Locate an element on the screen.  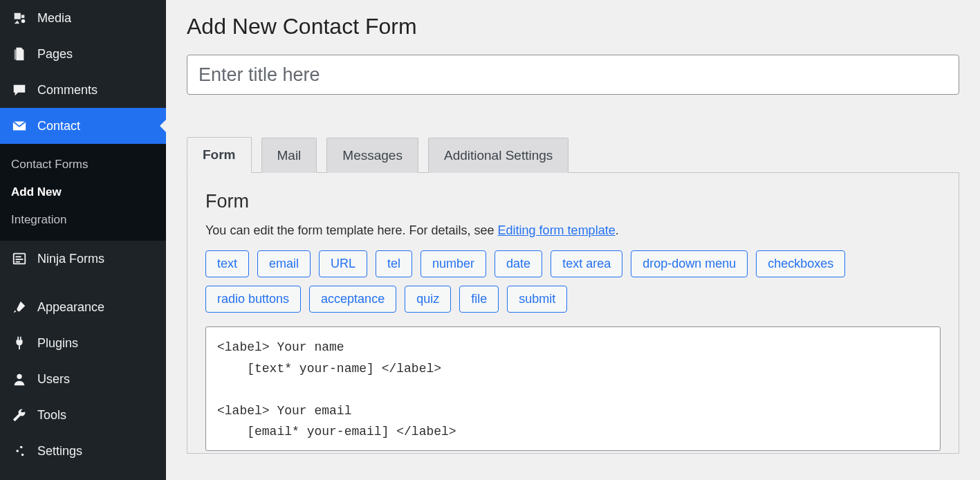
help-link-editing-template: Editing form template is located at coordinates (557, 230).